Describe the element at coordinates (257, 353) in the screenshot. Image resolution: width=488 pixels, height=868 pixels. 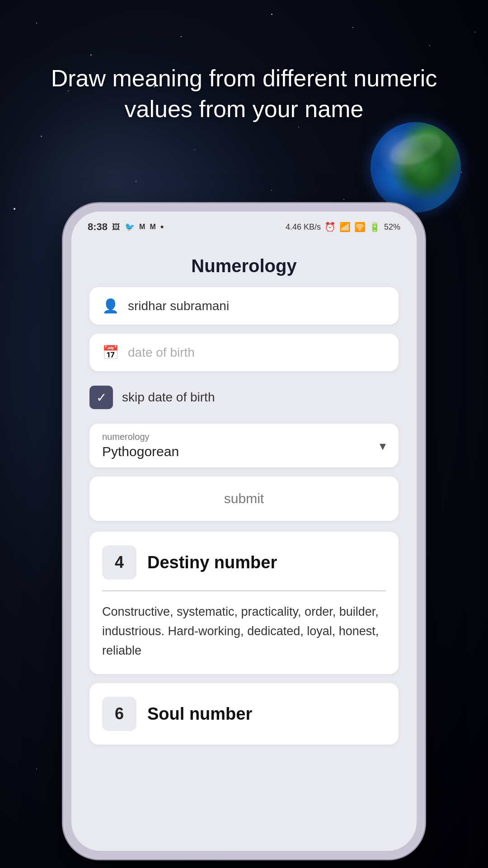
I see `dob-placeholder: date of birth` at that location.